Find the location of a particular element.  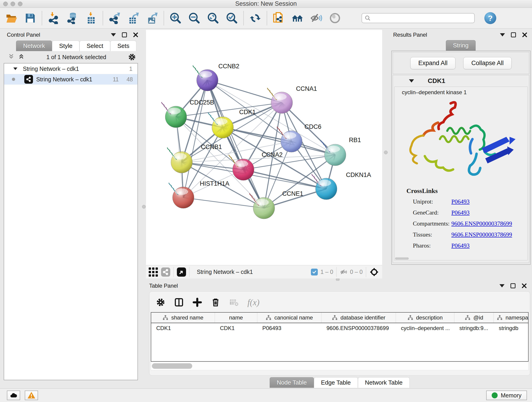

collection-expander-icon is located at coordinates (15, 69).